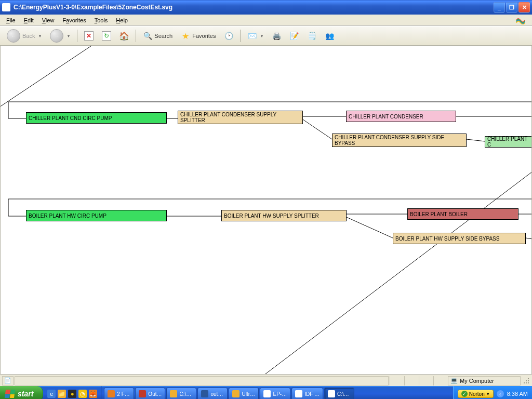 Image resolution: width=532 pixels, height=399 pixels. What do you see at coordinates (517, 394) in the screenshot?
I see `tray-clock: 8:38 AM` at bounding box center [517, 394].